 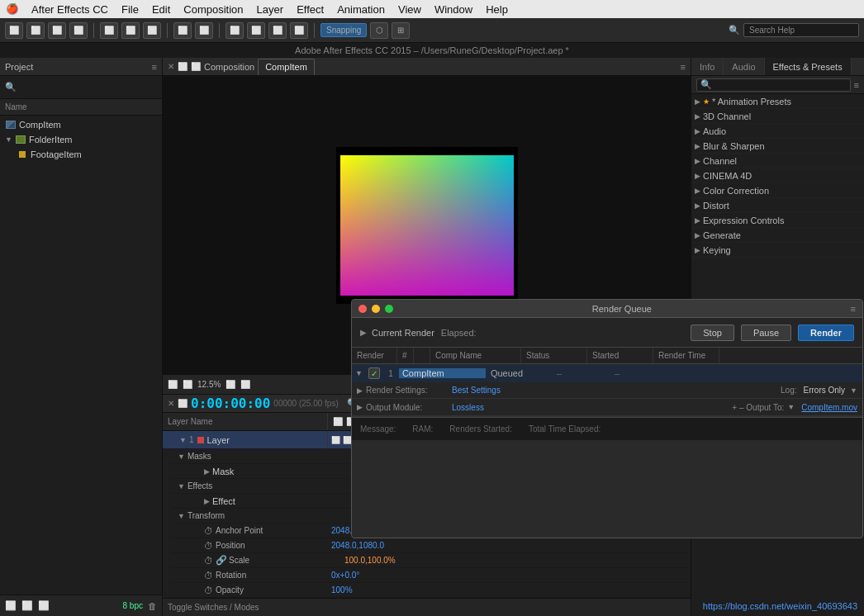 What do you see at coordinates (707, 66) in the screenshot?
I see `tab-info: Info` at bounding box center [707, 66].